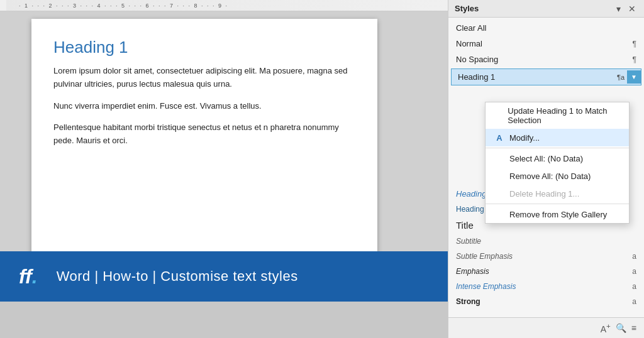  What do you see at coordinates (558, 215) in the screenshot?
I see `ctx-remove-gallery-label: Remove from Style Gallery` at bounding box center [558, 215].